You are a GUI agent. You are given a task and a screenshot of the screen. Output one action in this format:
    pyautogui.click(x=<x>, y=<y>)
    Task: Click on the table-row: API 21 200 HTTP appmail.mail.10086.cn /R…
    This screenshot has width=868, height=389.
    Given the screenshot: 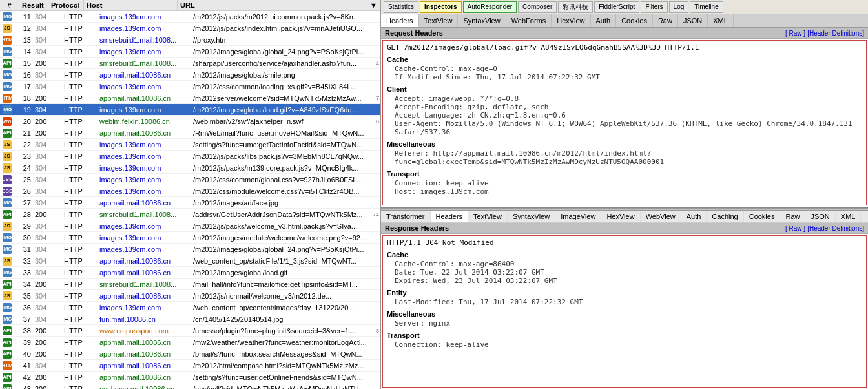 What is the action you would take?
    pyautogui.click(x=190, y=133)
    